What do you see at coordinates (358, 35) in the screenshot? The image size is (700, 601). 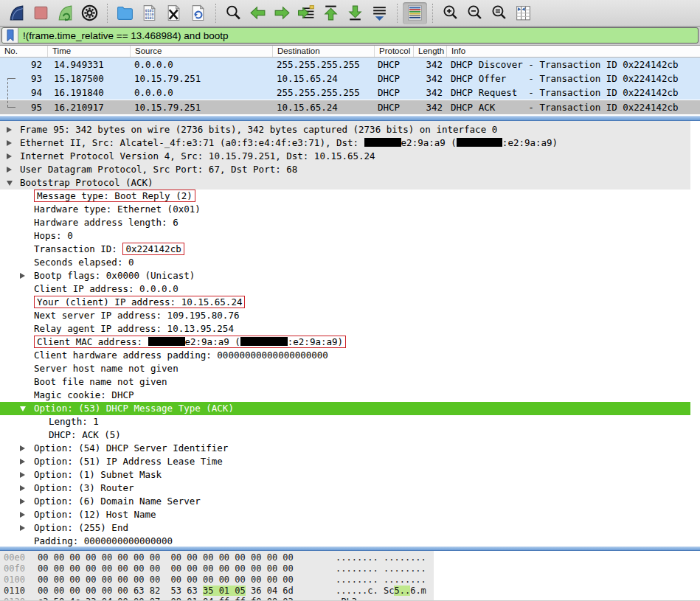 I see `display-filter-input` at bounding box center [358, 35].